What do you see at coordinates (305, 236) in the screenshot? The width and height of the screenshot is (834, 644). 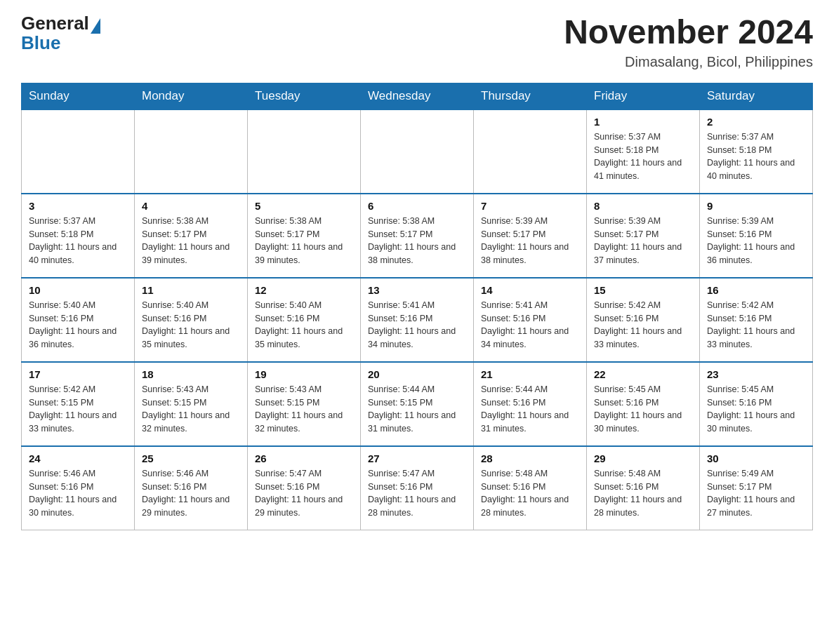 I see `calendar-cell: 5Sunrise: 5:38 AMSunset: 5:17 PMDaylight…` at bounding box center [305, 236].